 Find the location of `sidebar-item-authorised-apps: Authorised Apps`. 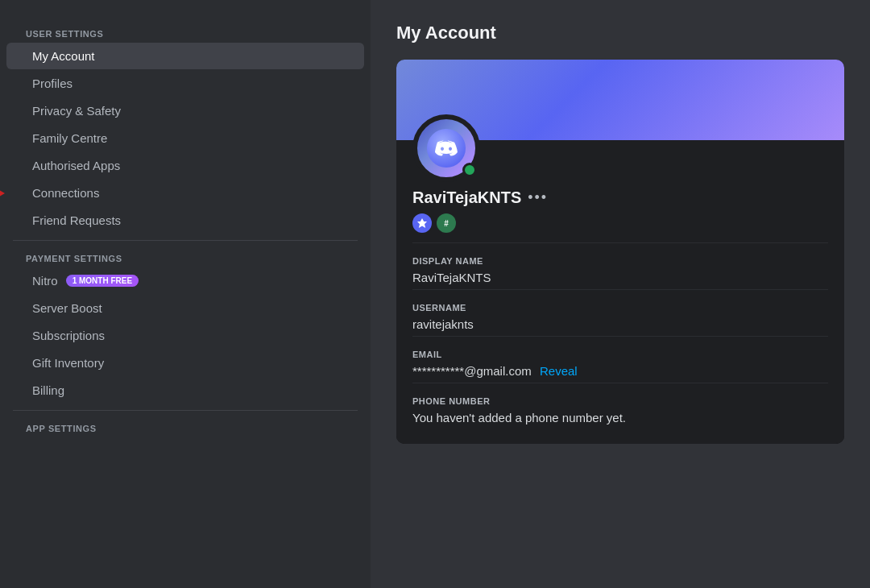

sidebar-item-authorised-apps: Authorised Apps is located at coordinates (185, 166).